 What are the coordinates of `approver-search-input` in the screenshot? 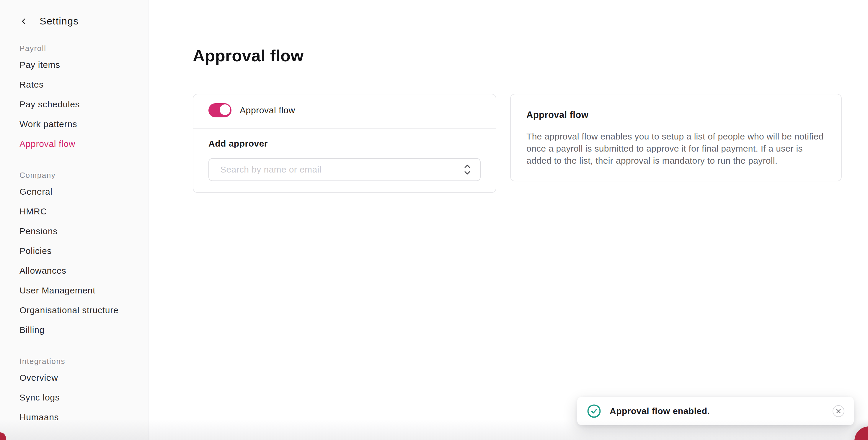 It's located at (342, 170).